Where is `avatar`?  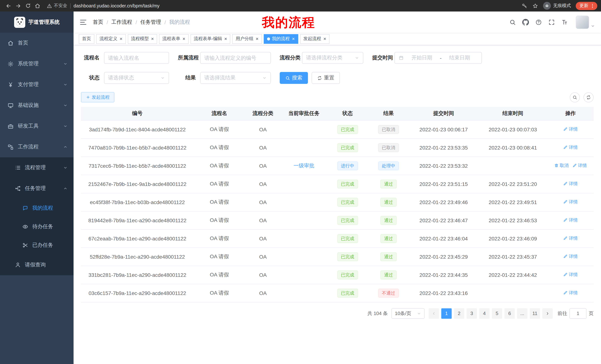
avatar is located at coordinates (582, 22).